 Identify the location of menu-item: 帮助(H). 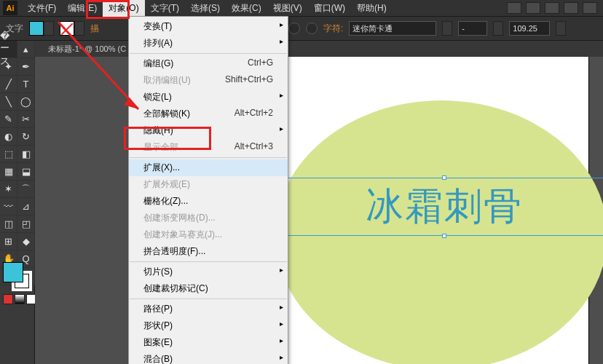
(371, 9).